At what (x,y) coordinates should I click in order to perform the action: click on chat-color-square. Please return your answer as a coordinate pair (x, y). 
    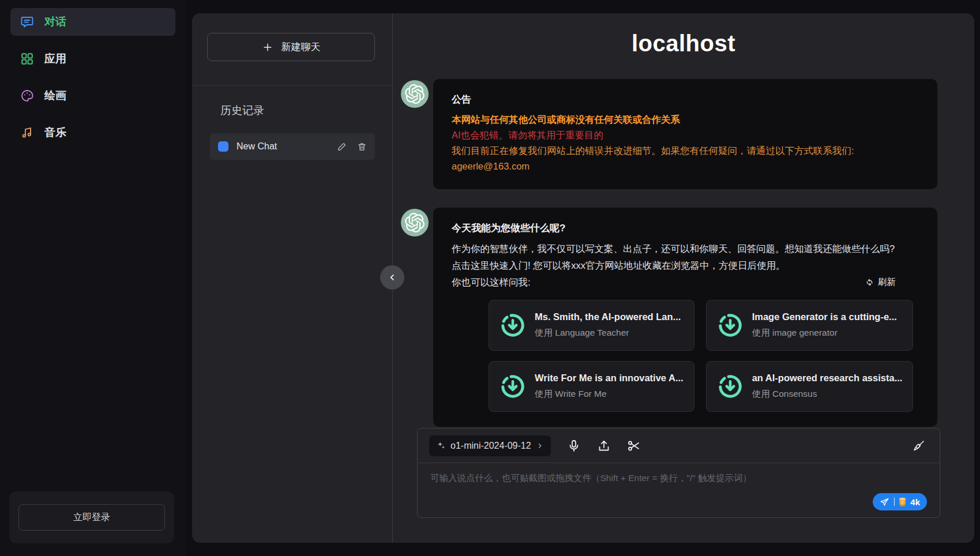
    Looking at the image, I should click on (223, 146).